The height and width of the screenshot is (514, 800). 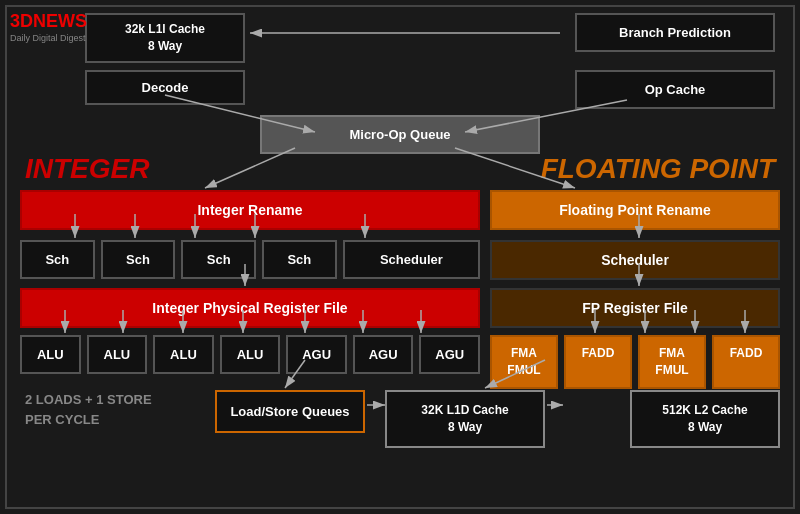 I want to click on fp-header-label: FLOATING POINT, so click(x=658, y=168).